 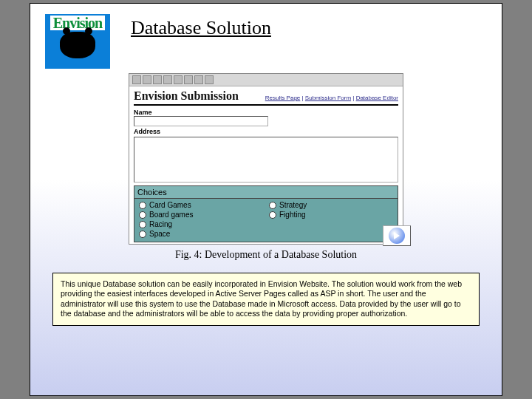 I want to click on name-input, so click(x=201, y=121).